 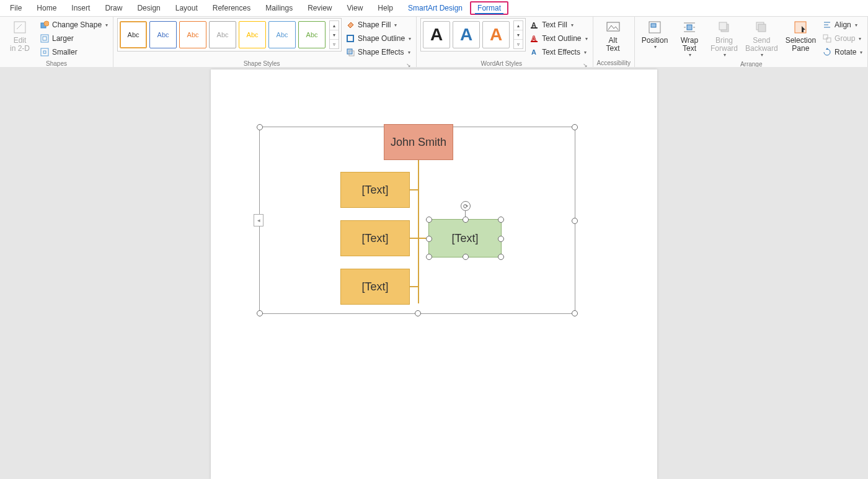 I want to click on tab-home: Home, so click(x=46, y=8).